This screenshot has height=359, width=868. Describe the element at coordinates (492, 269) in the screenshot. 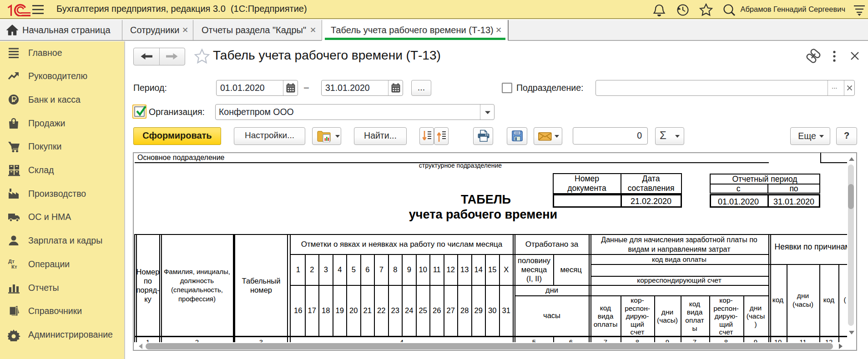

I see `svg-text: 15` at that location.